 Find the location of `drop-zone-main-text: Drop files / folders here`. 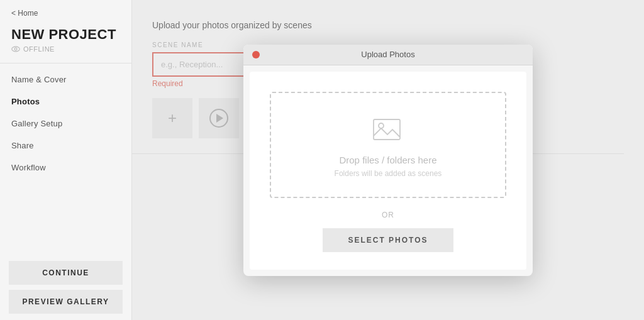

drop-zone-main-text: Drop files / folders here is located at coordinates (387, 160).